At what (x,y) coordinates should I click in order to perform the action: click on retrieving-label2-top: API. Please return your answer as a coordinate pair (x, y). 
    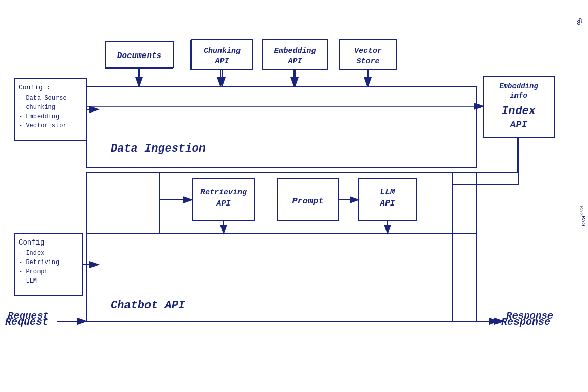
    Looking at the image, I should click on (223, 203).